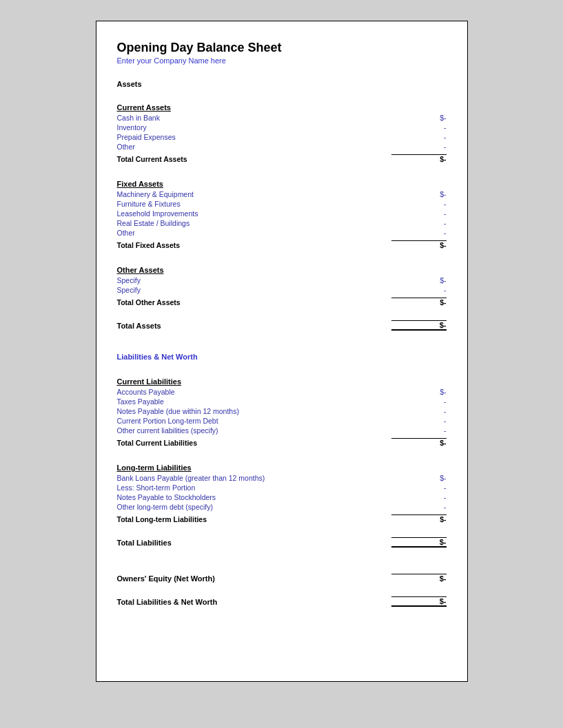  Describe the element at coordinates (419, 302) in the screenshot. I see `total-other-assets-value: $-` at that location.